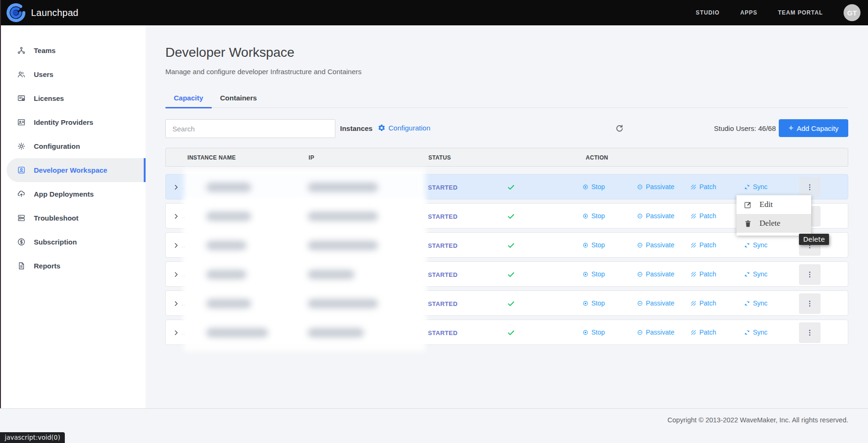 This screenshot has width=868, height=443. What do you see at coordinates (73, 122) in the screenshot?
I see `sidebar-item-identity-providers: Identity Providers` at bounding box center [73, 122].